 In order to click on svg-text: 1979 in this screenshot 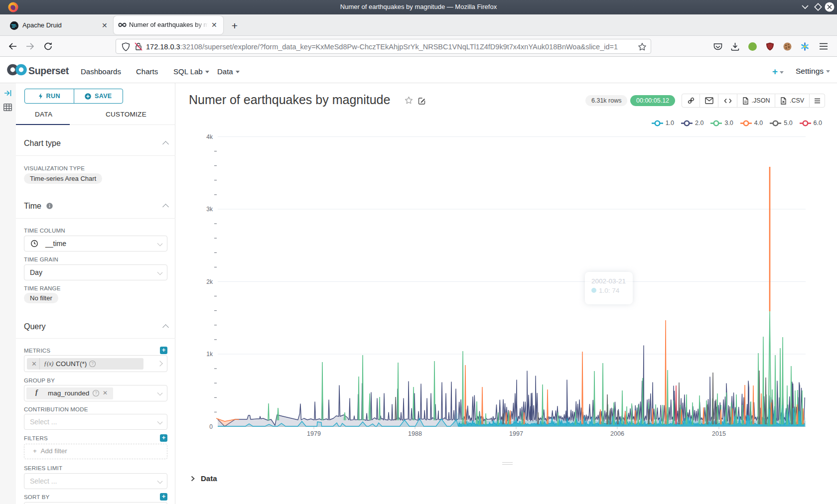, I will do `click(314, 434)`.